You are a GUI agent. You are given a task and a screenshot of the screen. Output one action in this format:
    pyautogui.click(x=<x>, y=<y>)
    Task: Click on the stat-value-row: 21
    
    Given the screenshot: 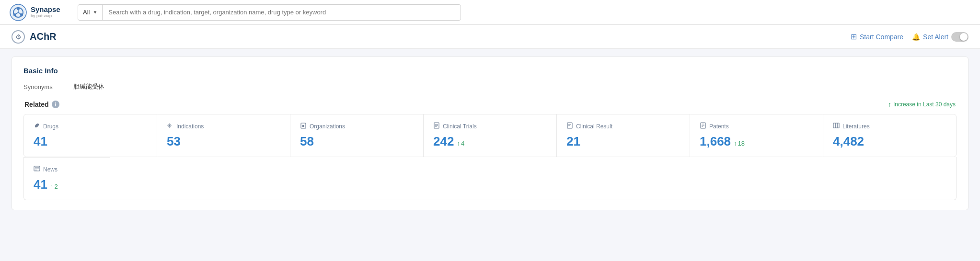 What is the action you would take?
    pyautogui.click(x=623, y=142)
    